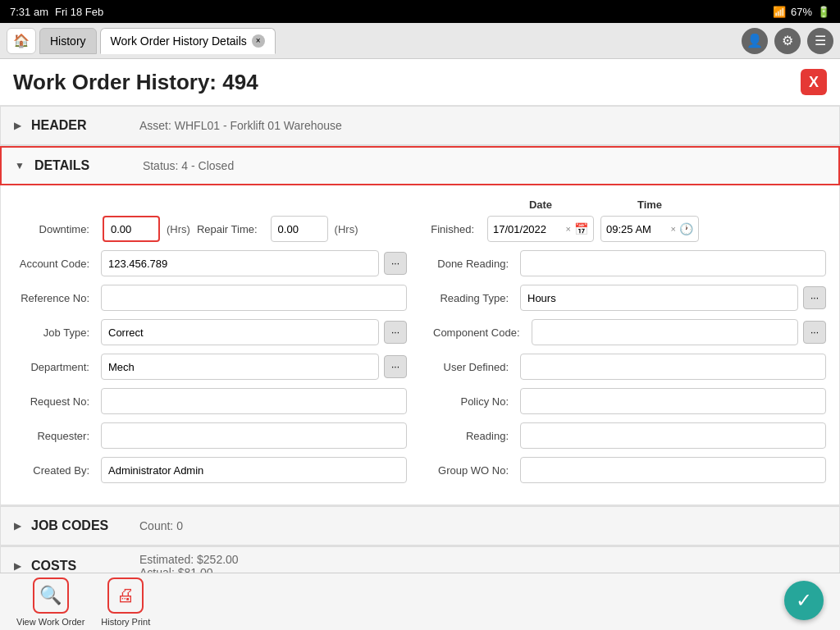  I want to click on reading-type-picker-button: ···, so click(815, 298).